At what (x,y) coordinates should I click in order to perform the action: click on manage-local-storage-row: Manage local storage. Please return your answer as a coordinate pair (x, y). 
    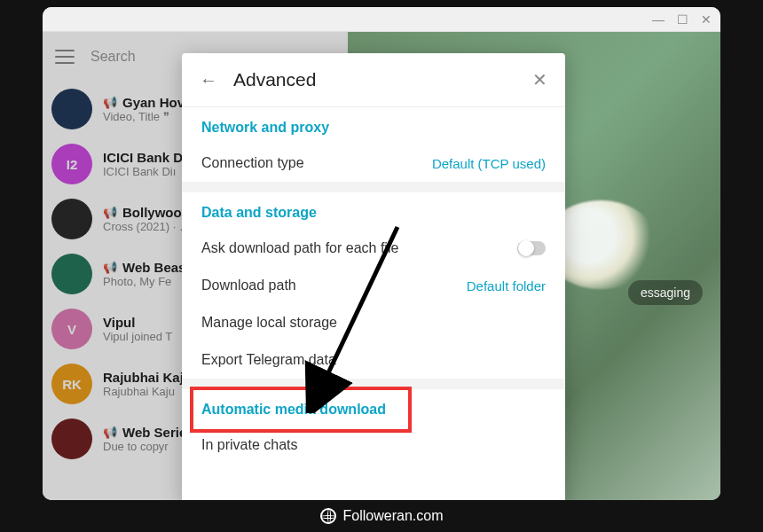
    Looking at the image, I should click on (374, 323).